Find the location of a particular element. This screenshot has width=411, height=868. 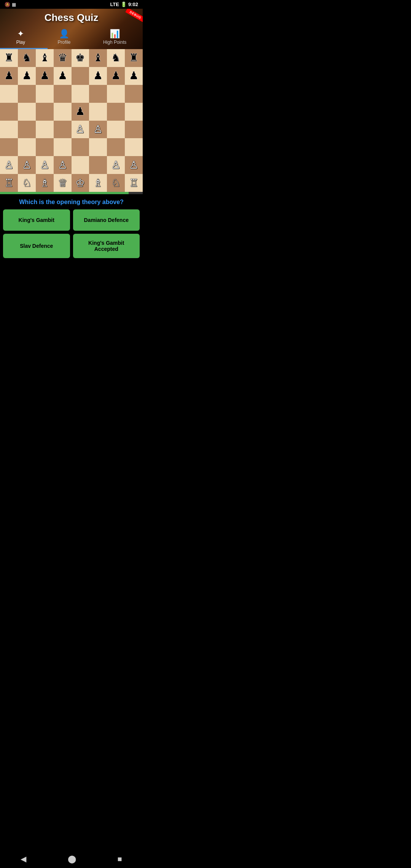

cell-r1-c6: ♟ is located at coordinates (116, 76).